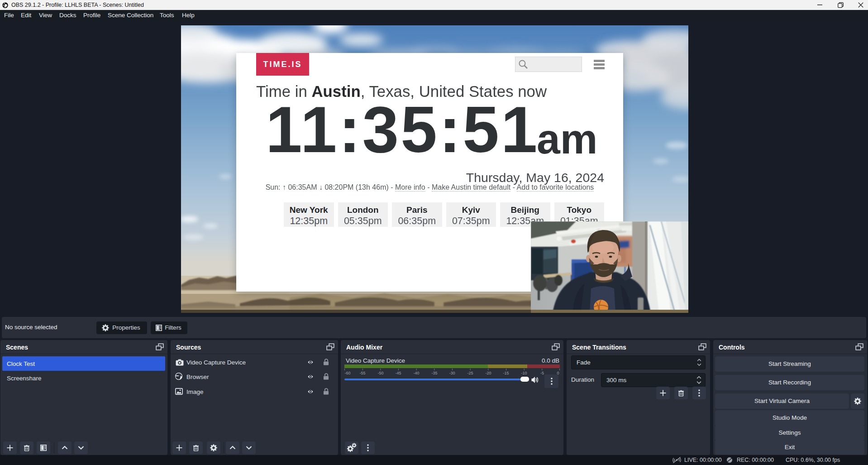 Image resolution: width=868 pixels, height=465 pixels. Describe the element at coordinates (434, 373) in the screenshot. I see `svg-text: -35` at that location.